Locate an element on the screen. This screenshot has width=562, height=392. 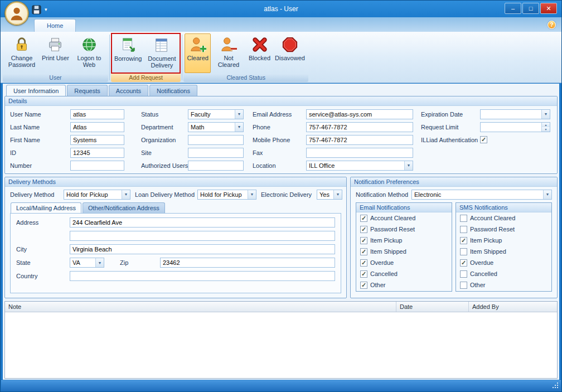
electronic-delivery-select: Yes is located at coordinates (330, 195).